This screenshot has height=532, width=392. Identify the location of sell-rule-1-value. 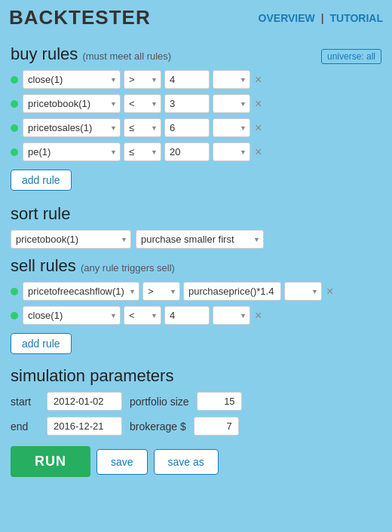
(232, 291).